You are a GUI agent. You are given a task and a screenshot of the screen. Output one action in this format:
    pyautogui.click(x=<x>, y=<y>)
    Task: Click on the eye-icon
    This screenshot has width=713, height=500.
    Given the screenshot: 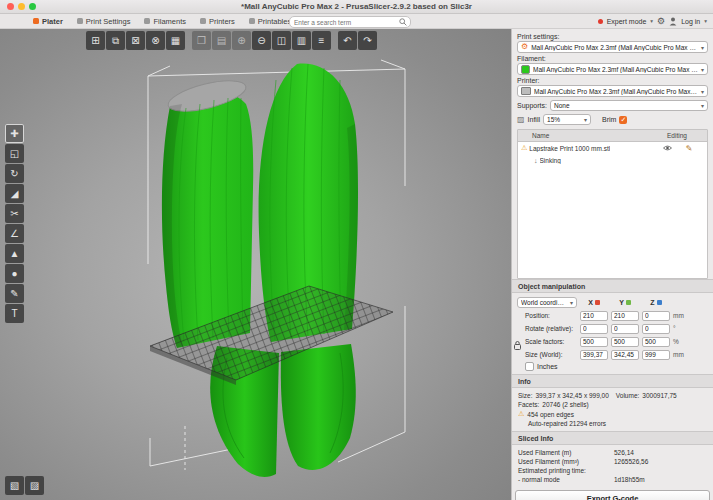 What is the action you would take?
    pyautogui.click(x=668, y=148)
    